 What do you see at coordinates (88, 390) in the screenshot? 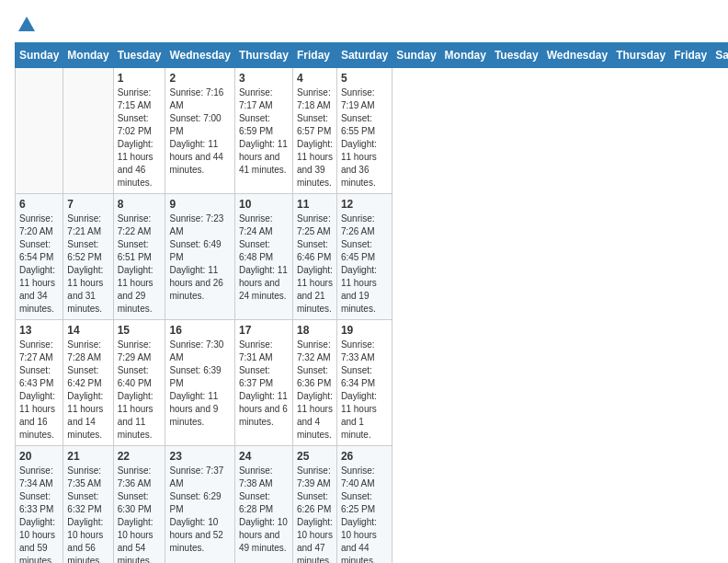
I see `day-info: Sunrise: 7:28 AMSunset: 6:42 PMDaylight:…` at bounding box center [88, 390].